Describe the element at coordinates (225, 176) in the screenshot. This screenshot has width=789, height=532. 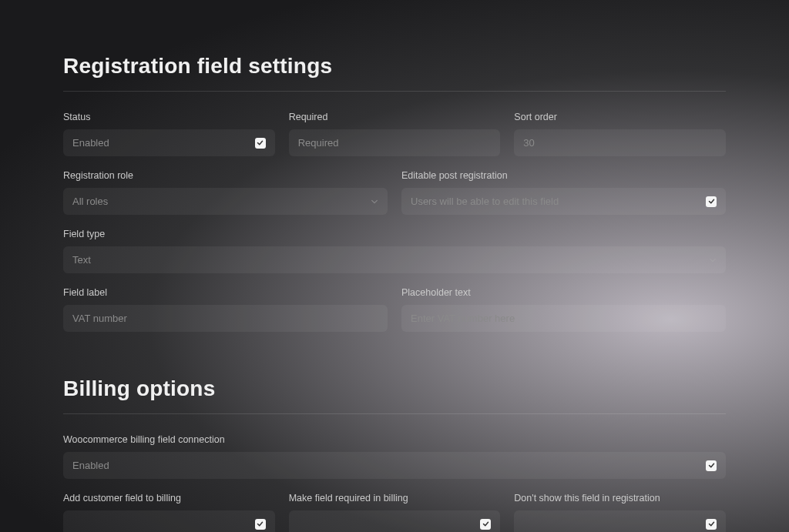
I see `label-registration-role: Registration role` at that location.